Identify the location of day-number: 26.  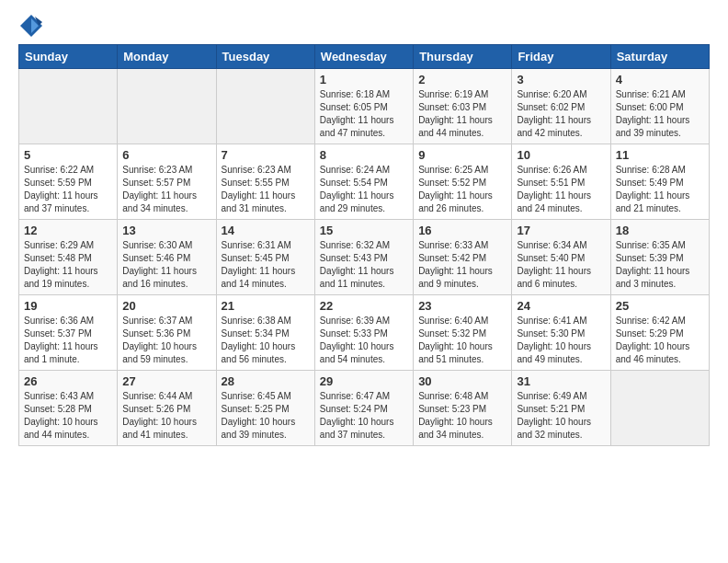
(68, 381).